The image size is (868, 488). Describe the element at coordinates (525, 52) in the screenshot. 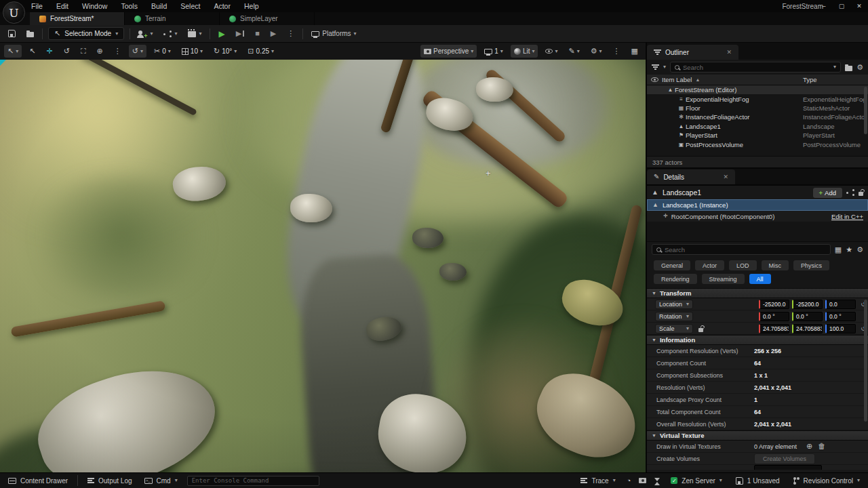

I see `view-mode-dropdown: Lit▾` at that location.